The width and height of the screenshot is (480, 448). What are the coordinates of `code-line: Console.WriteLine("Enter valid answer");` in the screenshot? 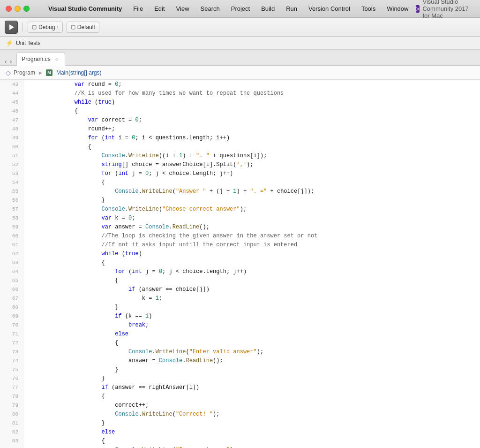 It's located at (252, 352).